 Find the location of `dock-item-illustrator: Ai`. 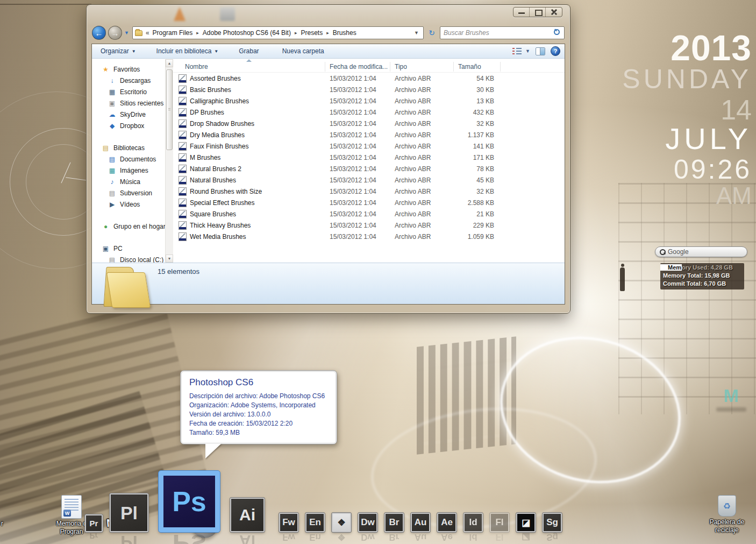

dock-item-illustrator: Ai is located at coordinates (247, 515).